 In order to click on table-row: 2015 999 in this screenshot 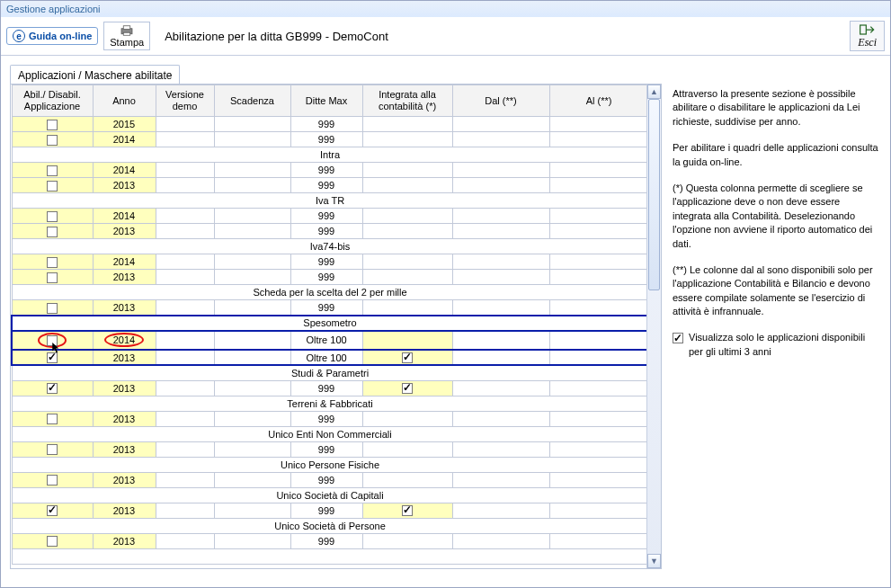, I will do `click(329, 124)`.